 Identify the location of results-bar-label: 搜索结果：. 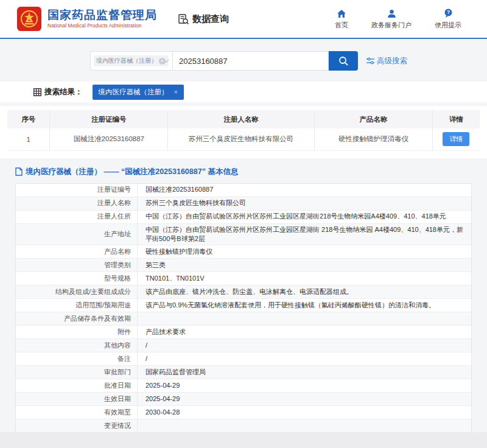
(63, 93).